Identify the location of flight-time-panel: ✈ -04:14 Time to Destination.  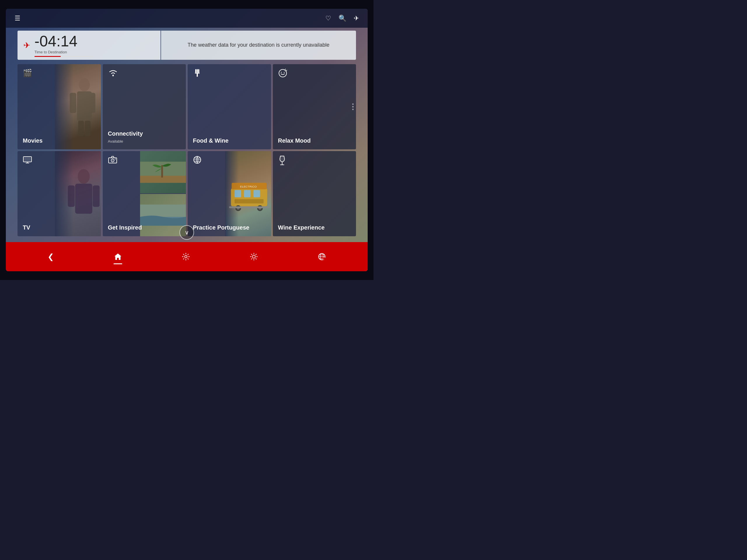
(89, 45).